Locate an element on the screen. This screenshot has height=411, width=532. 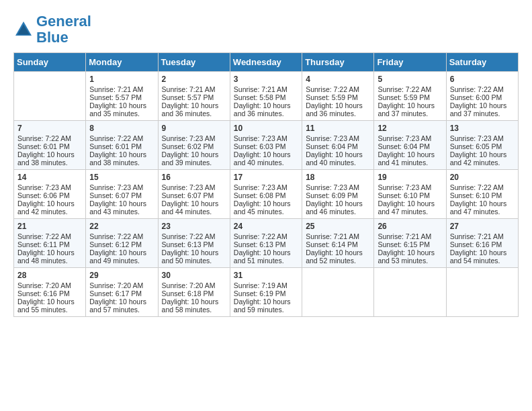
daylight-text: Daylight: 10 hours and 44 minutes. is located at coordinates (191, 208).